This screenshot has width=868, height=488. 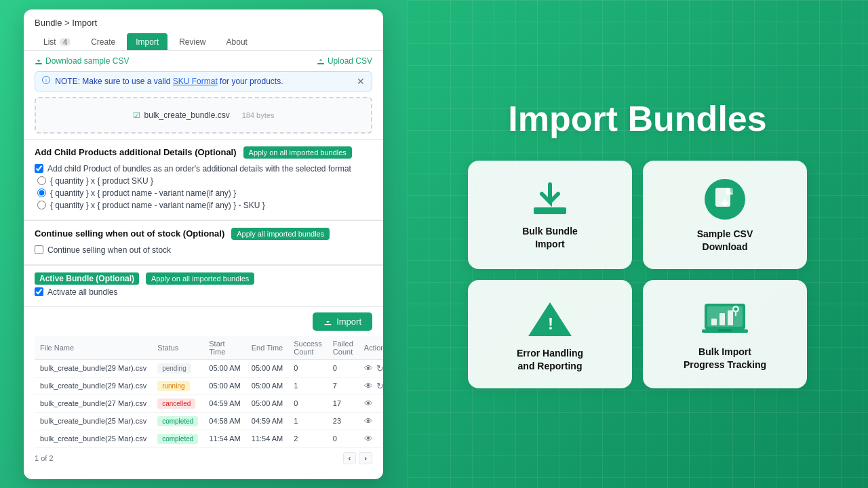 What do you see at coordinates (103, 42) in the screenshot?
I see `tab-create: Create` at bounding box center [103, 42].